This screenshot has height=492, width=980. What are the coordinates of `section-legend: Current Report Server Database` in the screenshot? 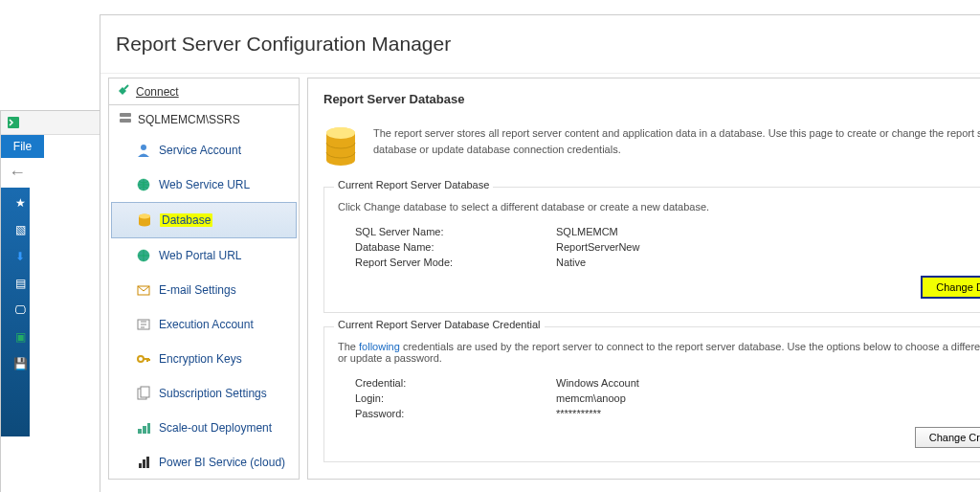 It's located at (413, 185).